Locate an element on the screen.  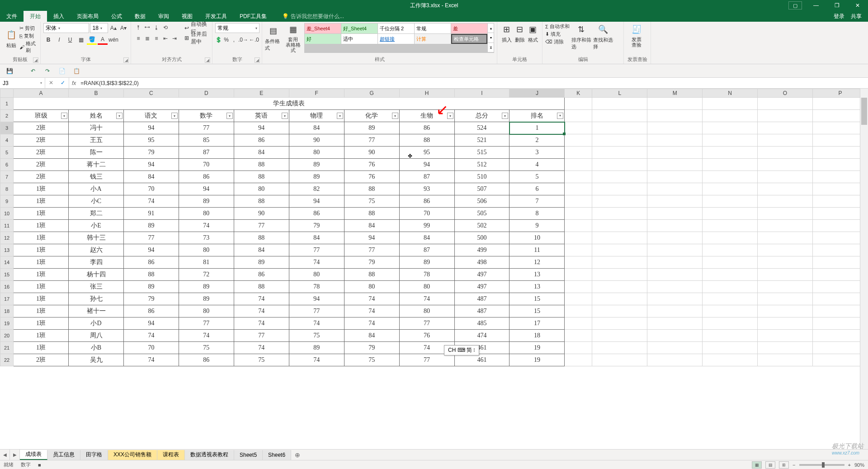
decrease-decimal-icon: ←.0 is located at coordinates (254, 40).